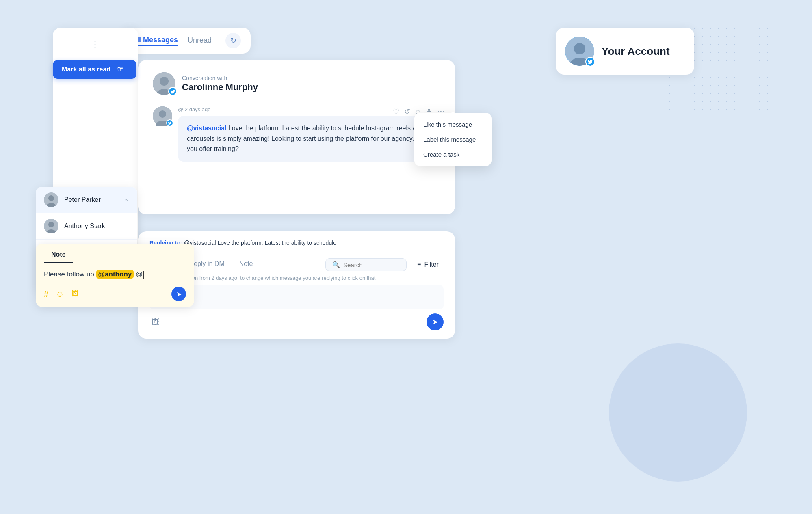 Image resolution: width=812 pixels, height=514 pixels. What do you see at coordinates (164, 84) in the screenshot?
I see `conversation-avatar-wrap` at bounding box center [164, 84].